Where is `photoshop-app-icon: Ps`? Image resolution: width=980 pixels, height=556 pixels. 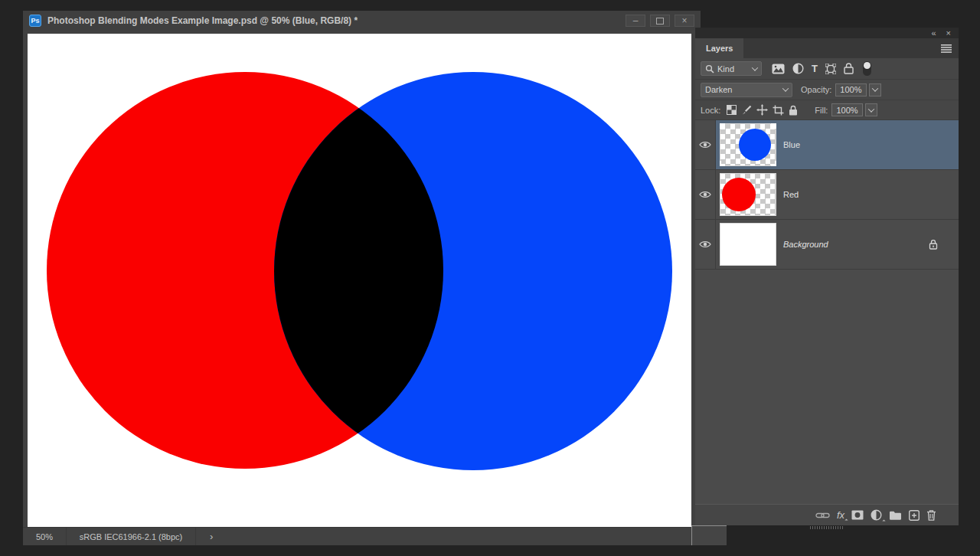
photoshop-app-icon: Ps is located at coordinates (35, 21).